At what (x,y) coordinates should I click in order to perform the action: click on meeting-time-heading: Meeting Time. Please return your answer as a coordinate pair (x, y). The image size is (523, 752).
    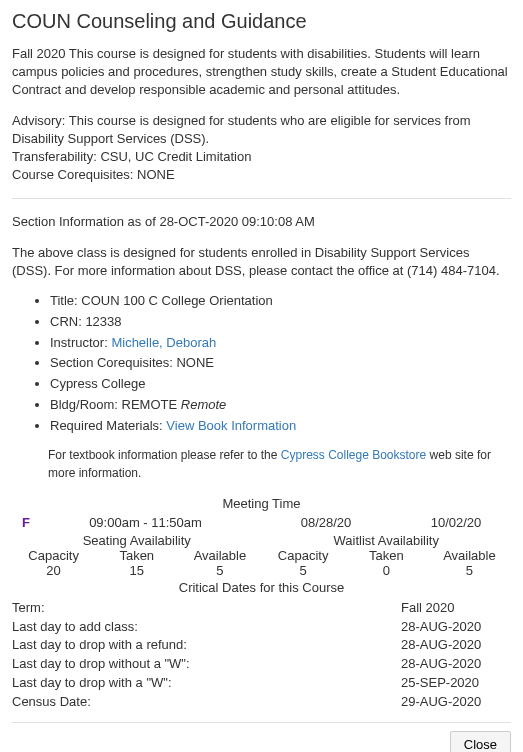
    Looking at the image, I should click on (262, 504).